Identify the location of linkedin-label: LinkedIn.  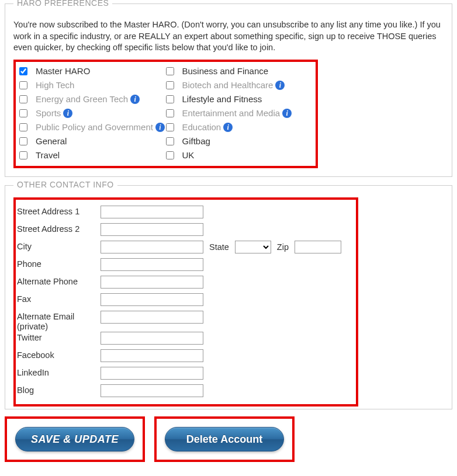
(58, 373).